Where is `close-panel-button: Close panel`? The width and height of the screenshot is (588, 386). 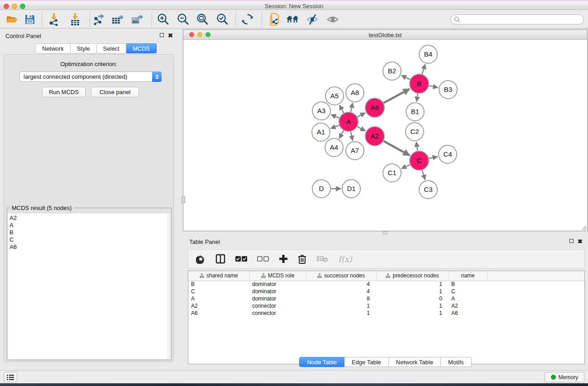
close-panel-button: Close panel is located at coordinates (115, 92).